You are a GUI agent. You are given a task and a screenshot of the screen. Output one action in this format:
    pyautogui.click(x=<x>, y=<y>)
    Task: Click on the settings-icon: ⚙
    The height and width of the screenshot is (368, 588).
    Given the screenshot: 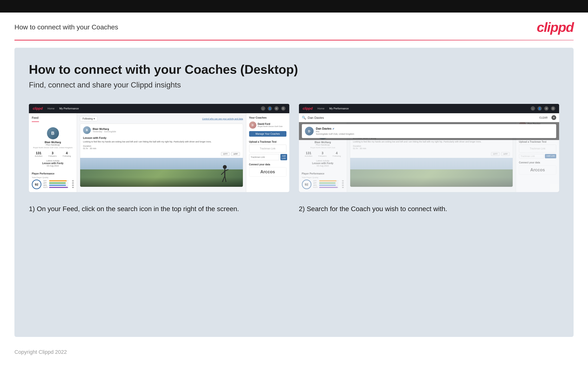 What is the action you would take?
    pyautogui.click(x=277, y=109)
    